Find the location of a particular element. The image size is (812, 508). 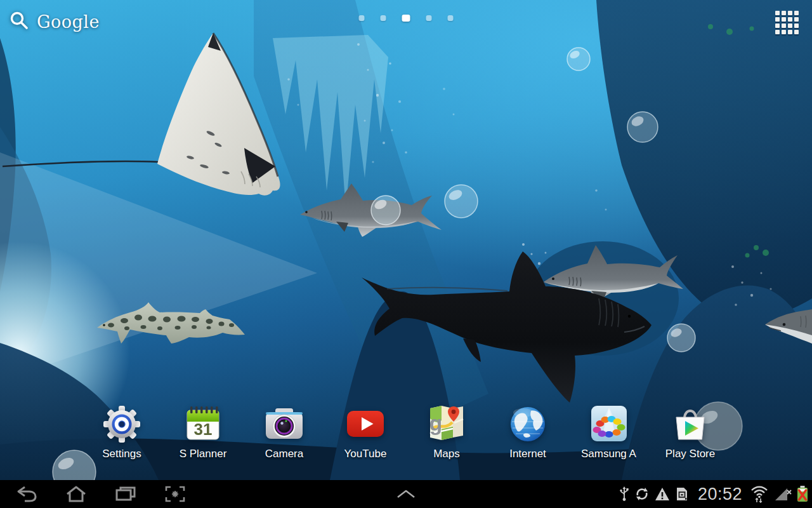

app-settings: Settings is located at coordinates (122, 432).